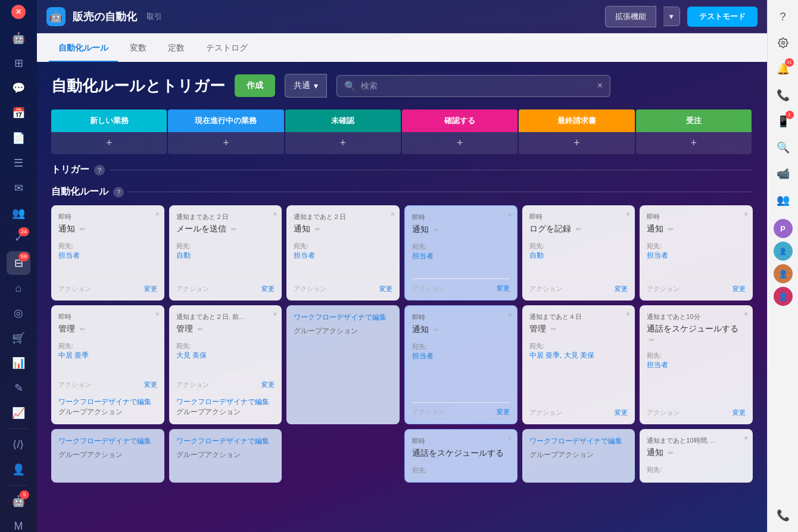 The height and width of the screenshot is (532, 798). What do you see at coordinates (82, 329) in the screenshot?
I see `rule-card-7-edit-icon: ✏` at bounding box center [82, 329].